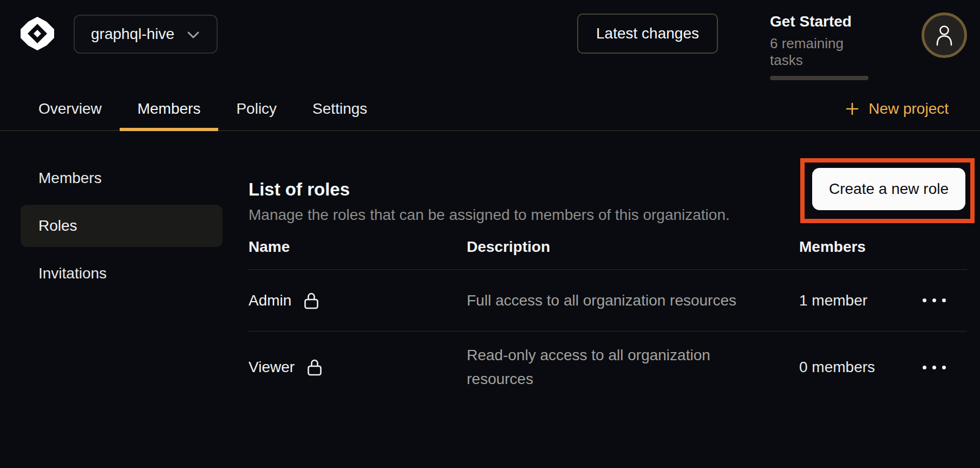 The image size is (980, 468). What do you see at coordinates (146, 34) in the screenshot?
I see `organization-selector: graphql-hive` at bounding box center [146, 34].